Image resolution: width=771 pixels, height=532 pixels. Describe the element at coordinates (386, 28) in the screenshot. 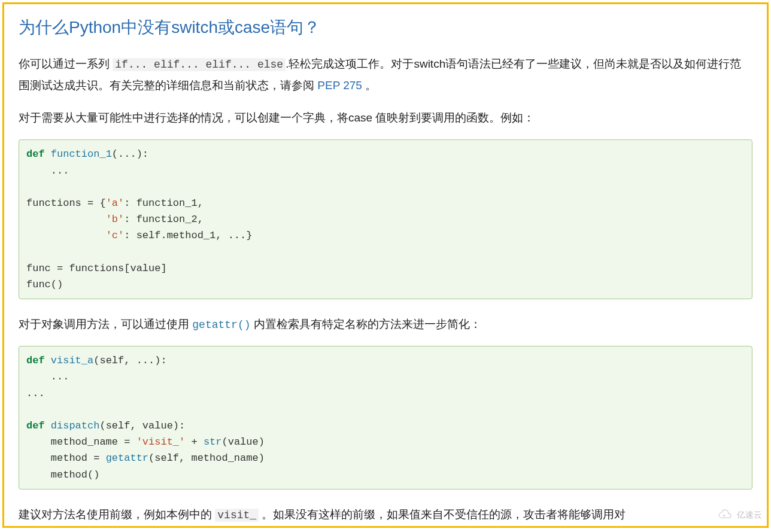

I see `page-title: 为什么Python中没有switch或case语句？` at that location.